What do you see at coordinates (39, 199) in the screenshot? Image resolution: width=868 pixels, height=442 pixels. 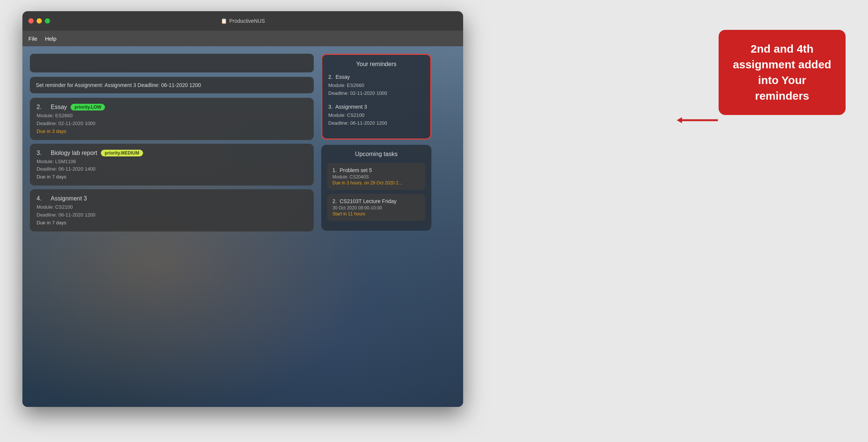 I see `assignment-number-4: 4.` at bounding box center [39, 199].